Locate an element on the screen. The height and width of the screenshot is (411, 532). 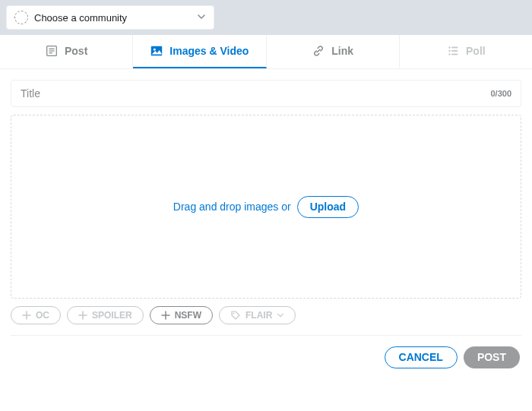
link-icon is located at coordinates (318, 51).